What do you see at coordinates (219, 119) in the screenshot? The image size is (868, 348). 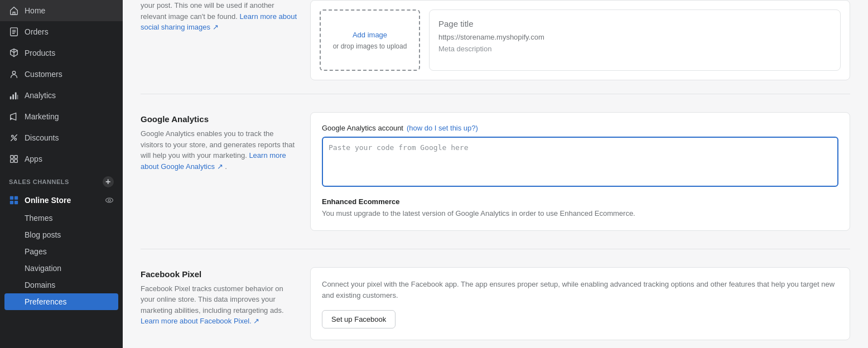 I see `google-analytics-title: Google Analytics` at bounding box center [219, 119].